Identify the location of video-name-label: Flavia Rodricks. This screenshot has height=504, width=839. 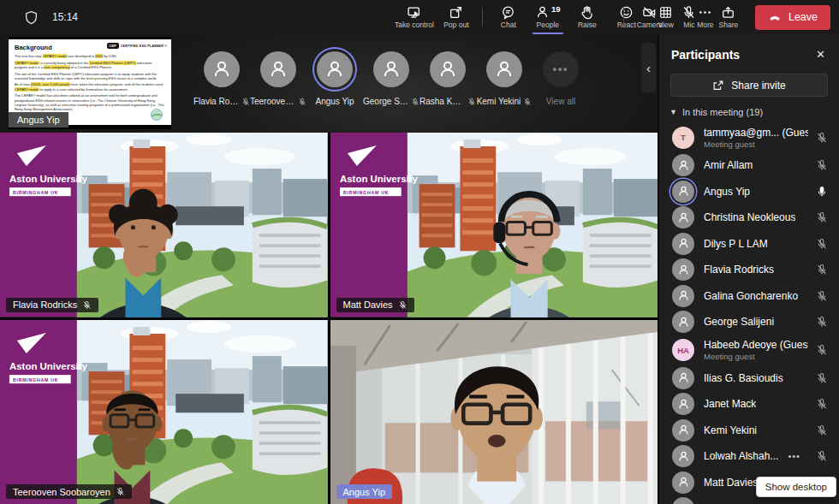
(52, 305).